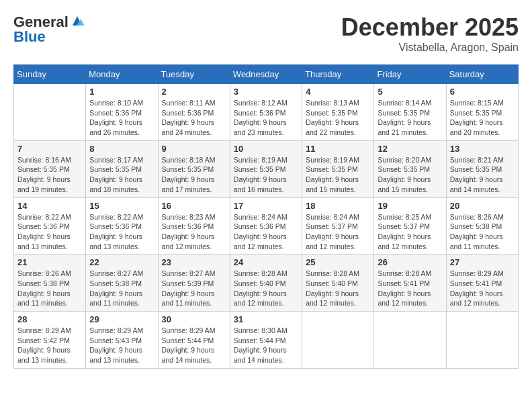  What do you see at coordinates (266, 289) in the screenshot?
I see `day-info: Sunrise: 8:28 AM Sunset: 5:40 PM Dayligh…` at bounding box center [266, 289].